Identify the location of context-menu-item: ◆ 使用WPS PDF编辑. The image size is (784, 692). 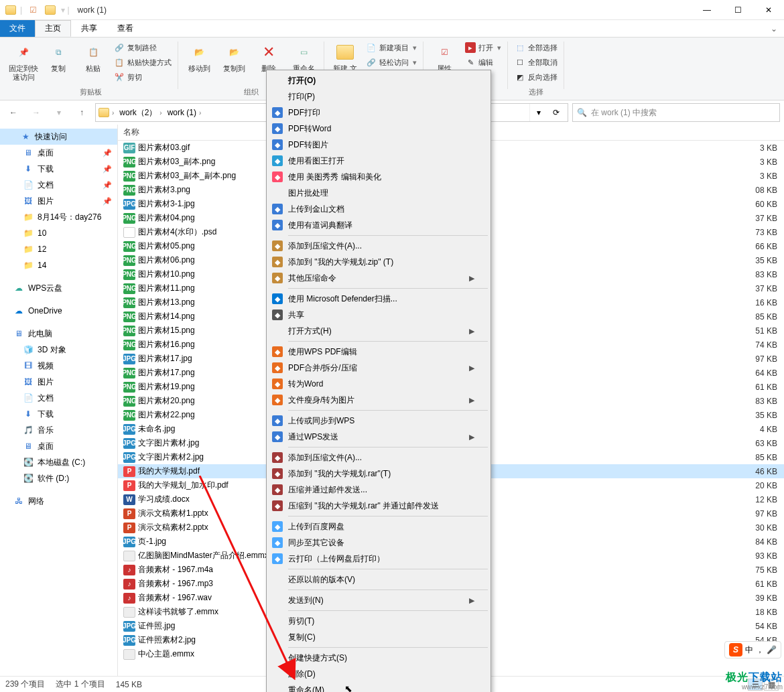
(379, 352).